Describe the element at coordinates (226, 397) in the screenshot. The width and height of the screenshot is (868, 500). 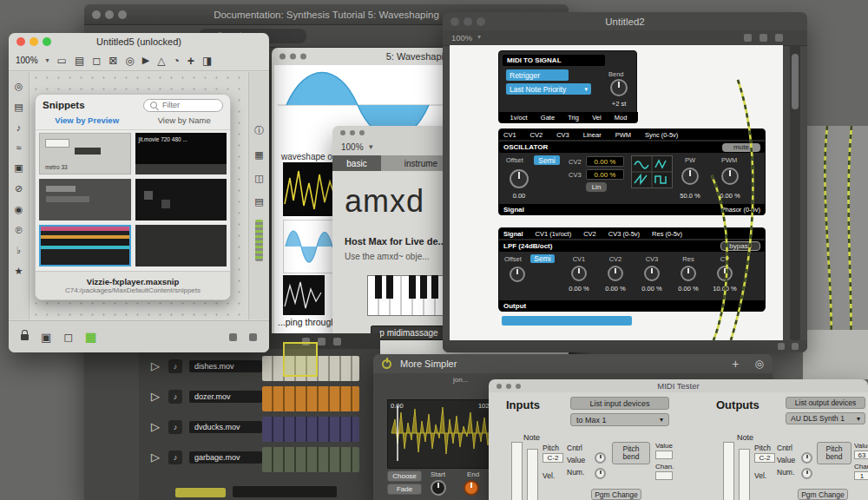
I see `file-name: dozer.mov` at that location.